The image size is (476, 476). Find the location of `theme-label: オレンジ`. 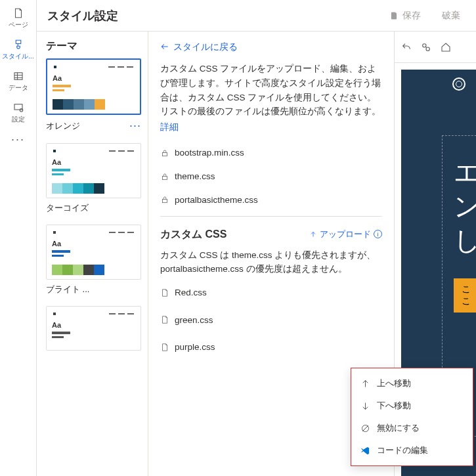

theme-label: オレンジ is located at coordinates (63, 126).